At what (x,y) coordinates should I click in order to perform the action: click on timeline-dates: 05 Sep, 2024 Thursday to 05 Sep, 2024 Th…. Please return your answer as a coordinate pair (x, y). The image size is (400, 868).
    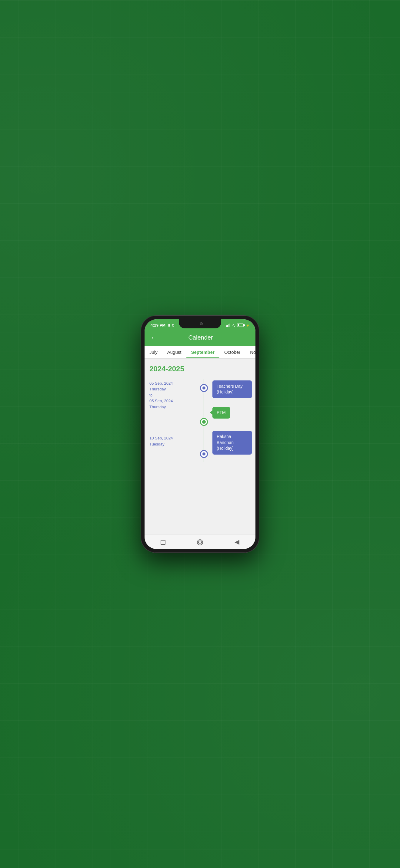
    Looking at the image, I should click on (174, 421).